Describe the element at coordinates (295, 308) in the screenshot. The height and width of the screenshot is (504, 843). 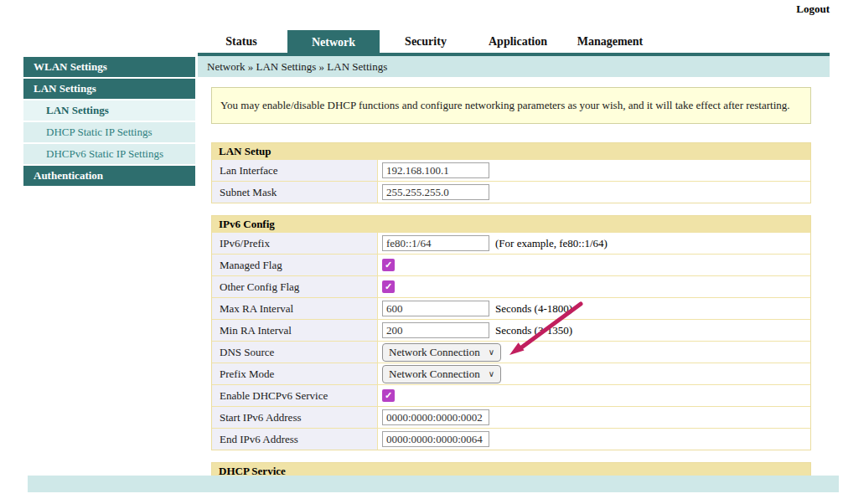
I see `field-label: Max RA Interval` at that location.